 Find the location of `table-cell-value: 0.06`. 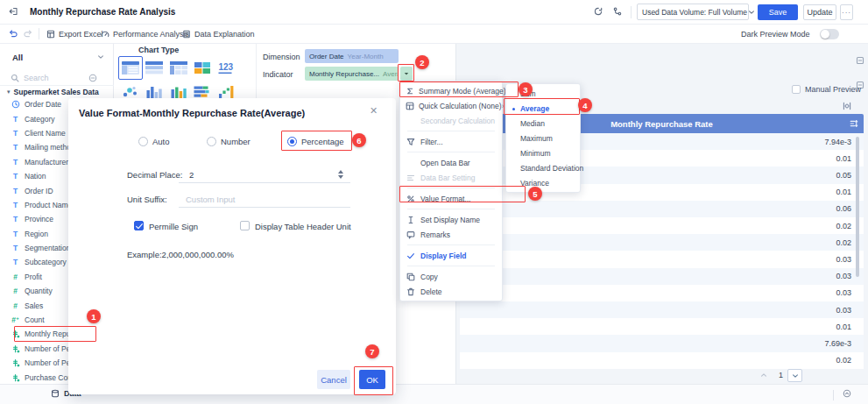

table-cell-value: 0.06 is located at coordinates (843, 209).